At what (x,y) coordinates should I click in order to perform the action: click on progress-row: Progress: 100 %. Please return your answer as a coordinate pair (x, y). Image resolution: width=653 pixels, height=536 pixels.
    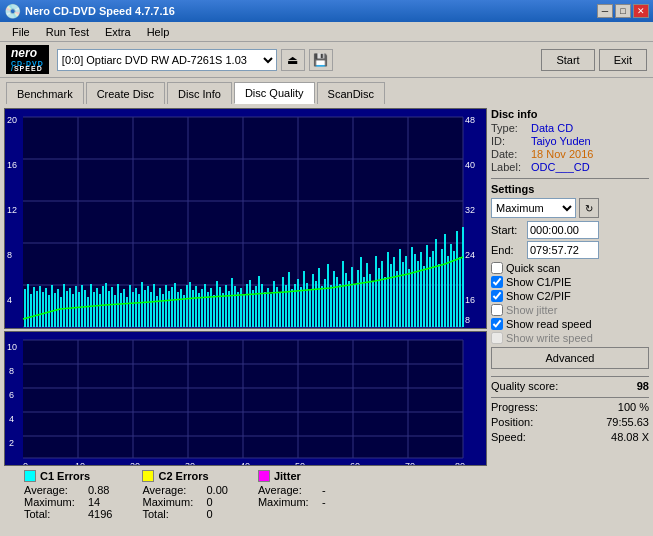
    Looking at the image, I should click on (570, 407).